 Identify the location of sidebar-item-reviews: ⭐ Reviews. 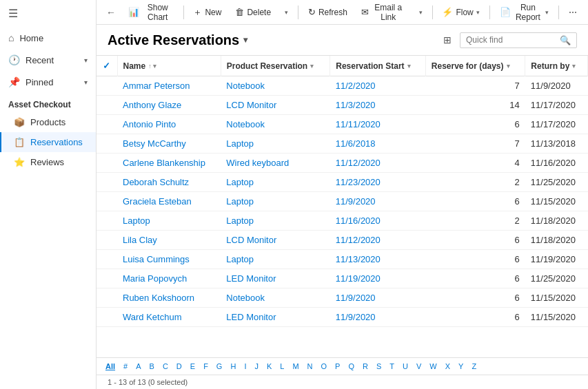
(48, 162).